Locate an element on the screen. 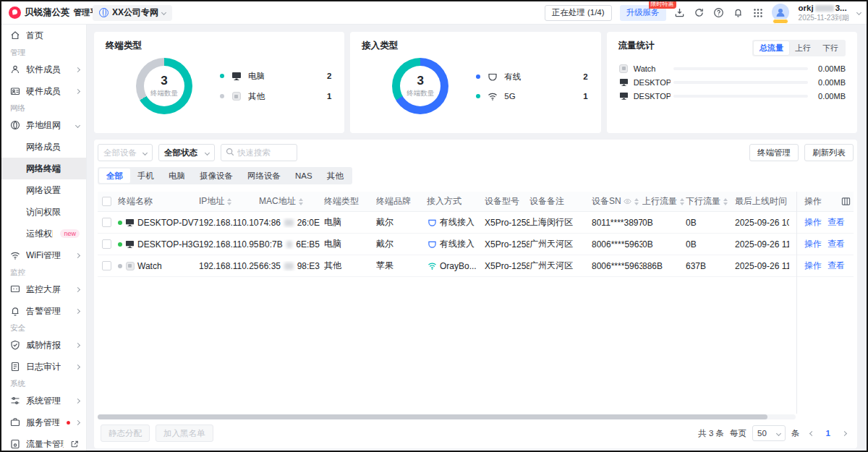 The width and height of the screenshot is (868, 452). prev-page-button is located at coordinates (812, 434).